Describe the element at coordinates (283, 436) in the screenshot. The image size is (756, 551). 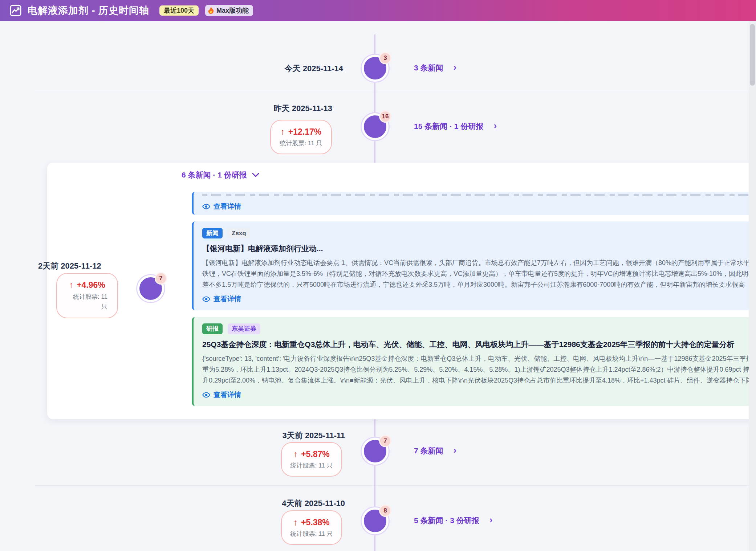
I see `entry-date: 3天前 2025-11-11` at that location.